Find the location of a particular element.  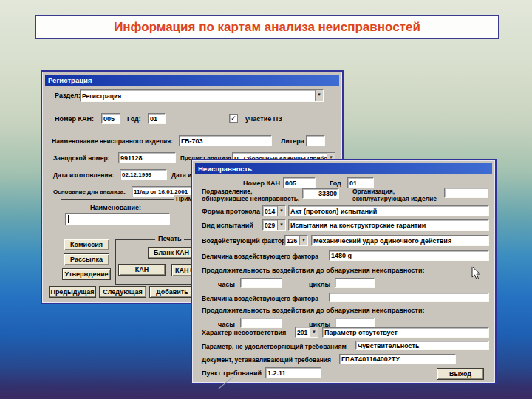

pechat-group-title: Печать is located at coordinates (170, 239).